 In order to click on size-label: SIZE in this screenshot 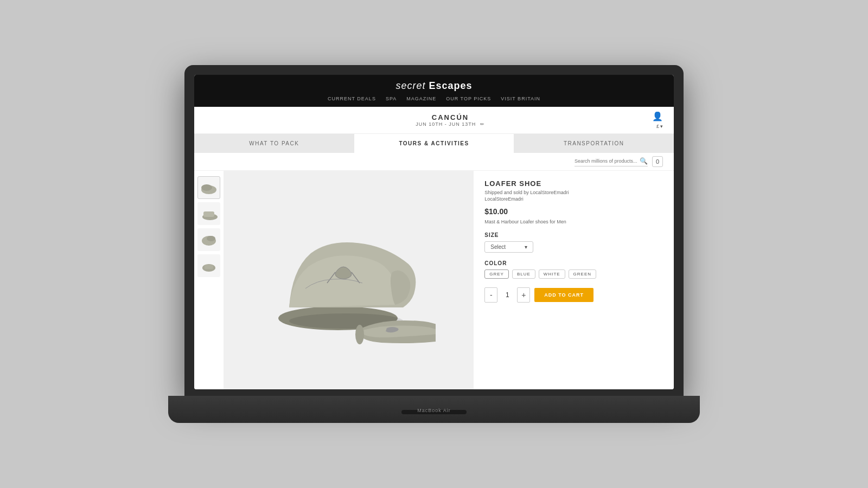, I will do `click(574, 235)`.